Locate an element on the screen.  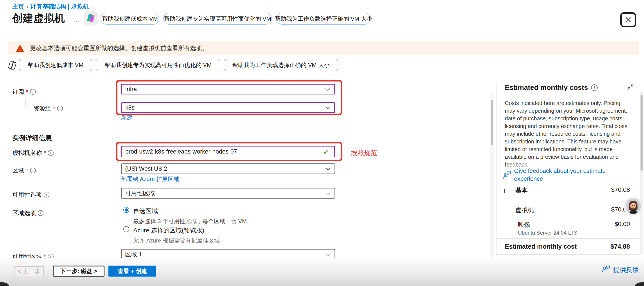
breadcrumb-section: 计算基础结构 | 虚拟机 is located at coordinates (60, 7).